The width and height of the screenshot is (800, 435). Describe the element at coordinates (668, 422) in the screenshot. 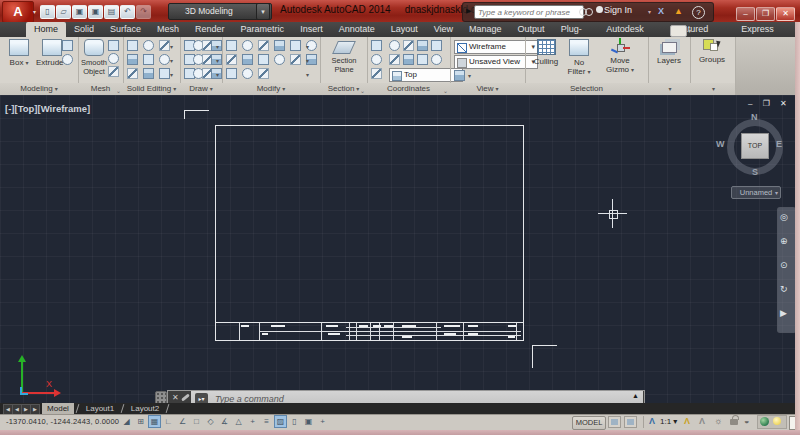

I see `annotation-scale-value: 1:1 ▾` at that location.